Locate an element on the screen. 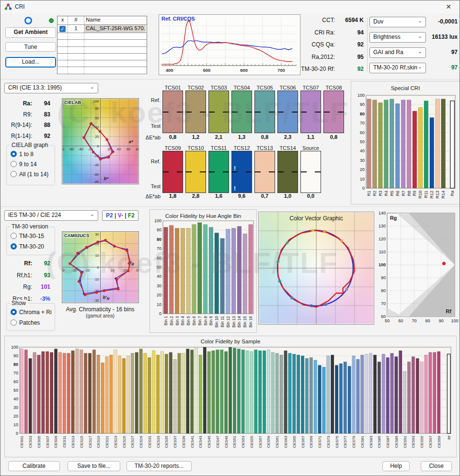  svg-text: 70 is located at coordinates (383, 304).